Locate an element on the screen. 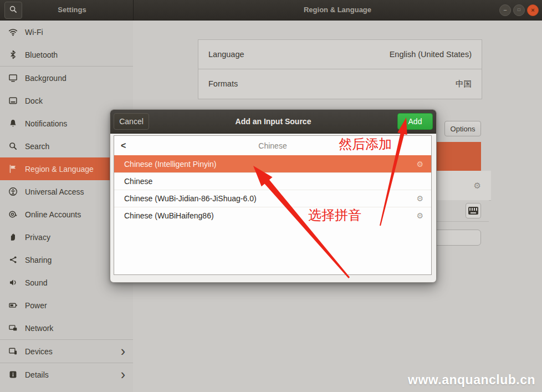 This screenshot has height=392, width=542. window-controls: − □ × is located at coordinates (519, 10).